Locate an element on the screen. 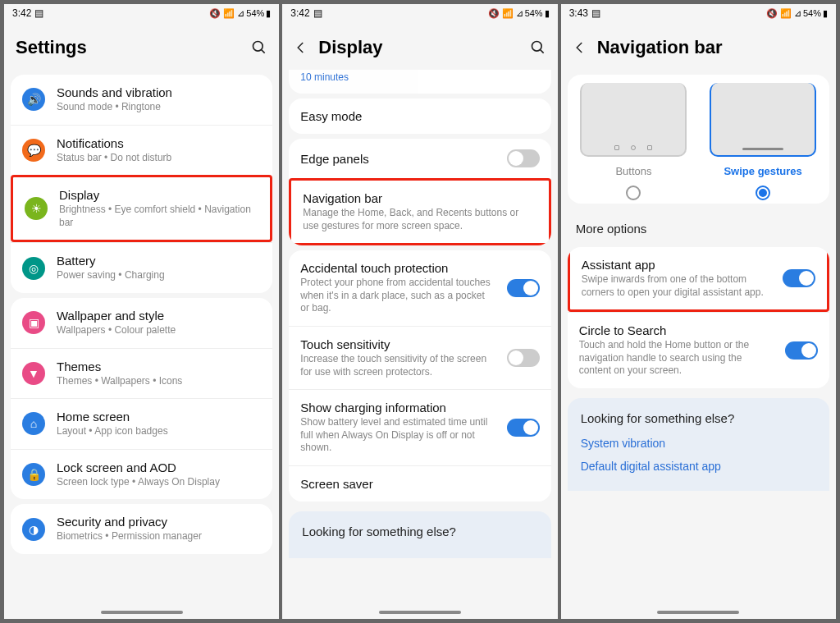  row-subtitle: Wallpapers • Colour palette is located at coordinates (159, 331).